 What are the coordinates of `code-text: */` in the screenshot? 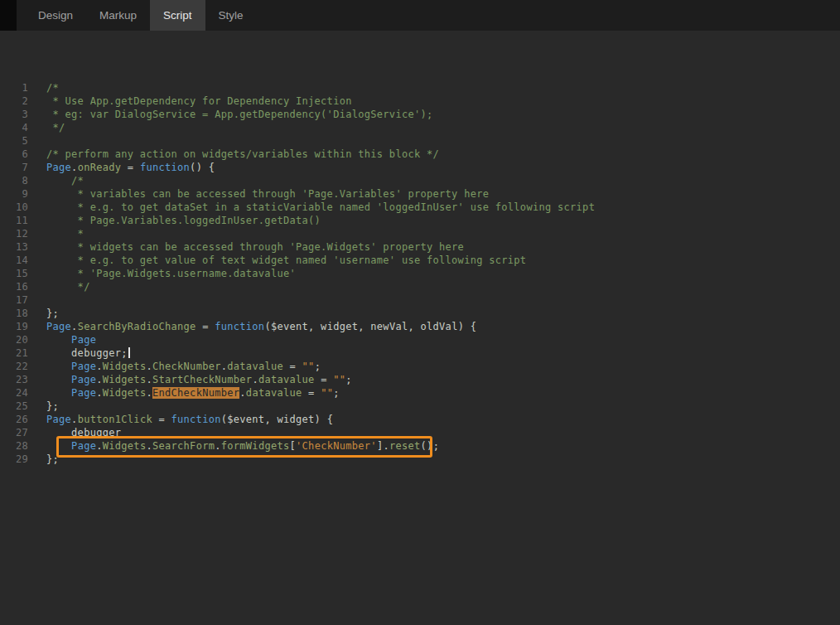 It's located at (60, 287).